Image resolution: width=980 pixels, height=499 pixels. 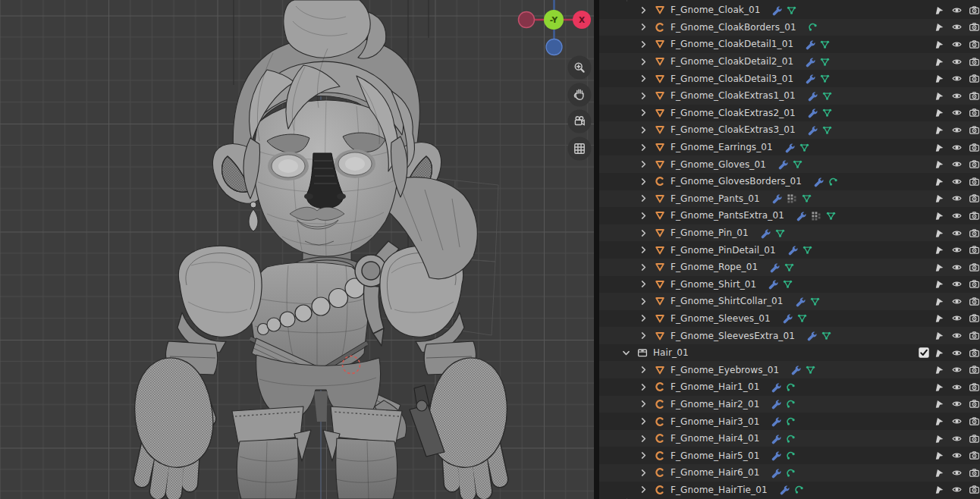 I want to click on object-name: F_Gnome_Rope_01, so click(x=715, y=267).